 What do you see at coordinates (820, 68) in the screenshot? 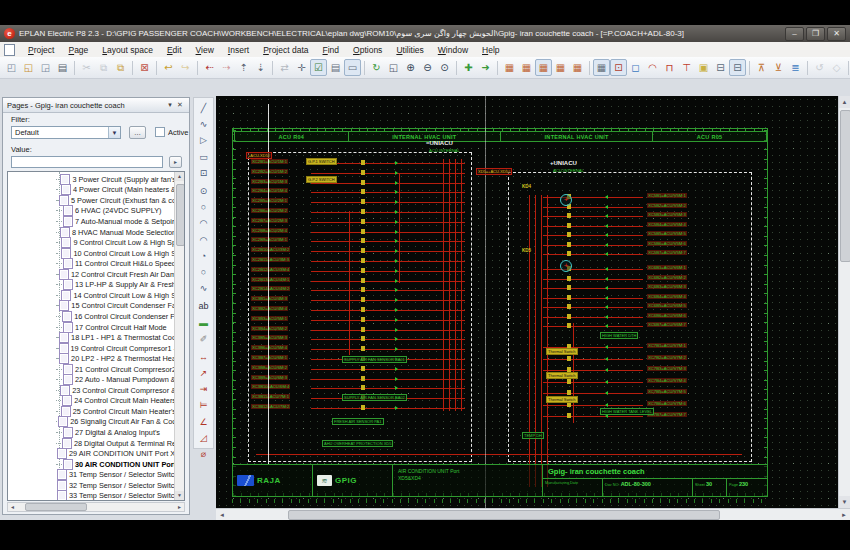
I see `rotate-icon: ↺` at bounding box center [820, 68].